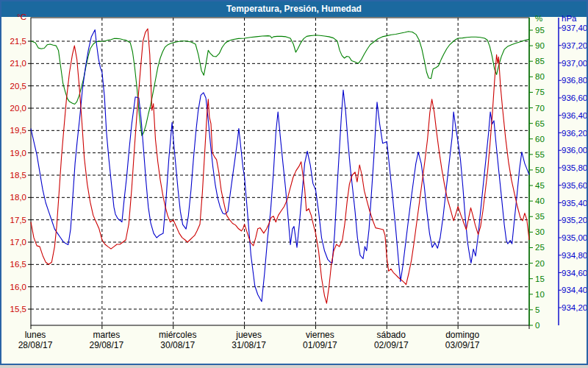 This screenshot has height=368, width=588. What do you see at coordinates (320, 345) in the screenshot?
I see `day-date-label: 01/09/17` at bounding box center [320, 345].